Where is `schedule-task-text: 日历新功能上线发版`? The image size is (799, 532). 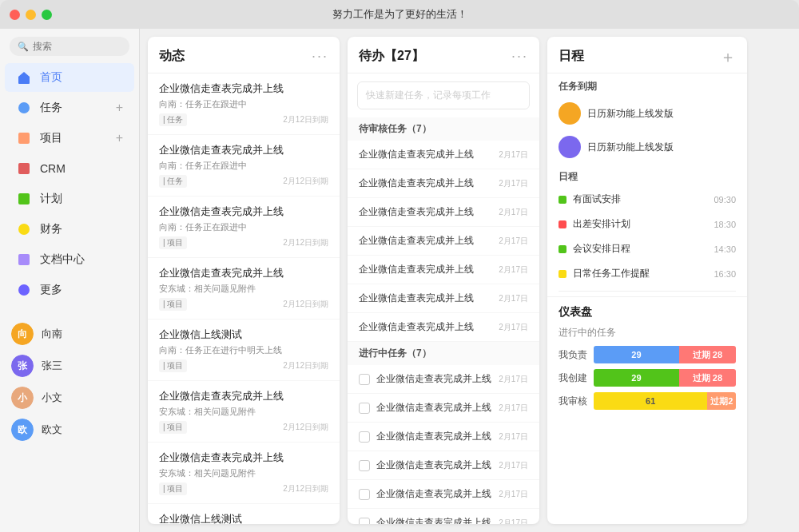 schedule-task-text: 日历新功能上线发版 is located at coordinates (630, 147).